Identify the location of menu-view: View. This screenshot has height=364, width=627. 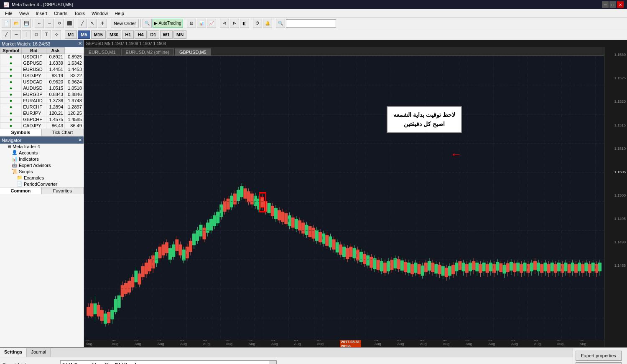
(24, 13).